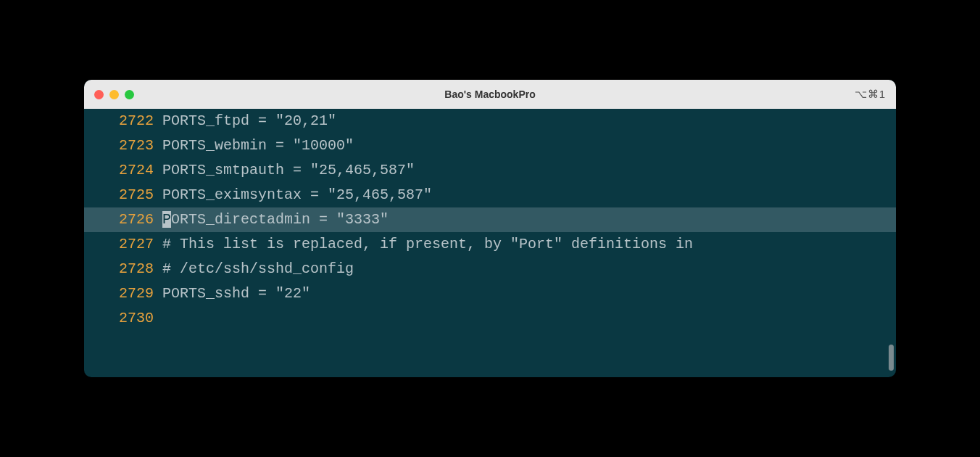 Image resolution: width=980 pixels, height=457 pixels. What do you see at coordinates (132, 220) in the screenshot?
I see `line-number: 2726` at bounding box center [132, 220].